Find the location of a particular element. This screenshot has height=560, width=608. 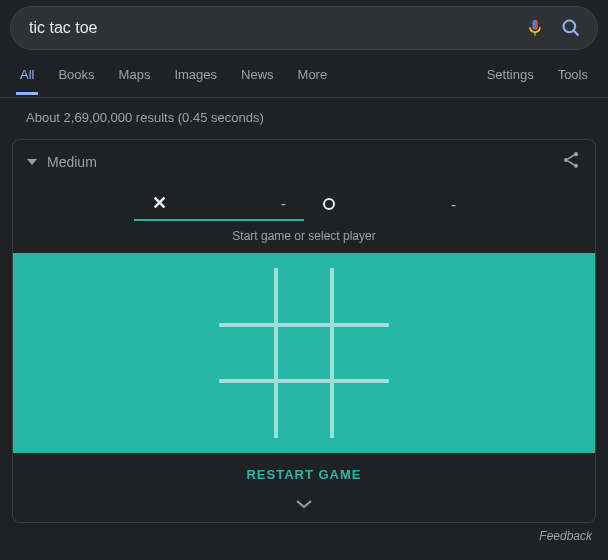

mic-icon is located at coordinates (535, 28).